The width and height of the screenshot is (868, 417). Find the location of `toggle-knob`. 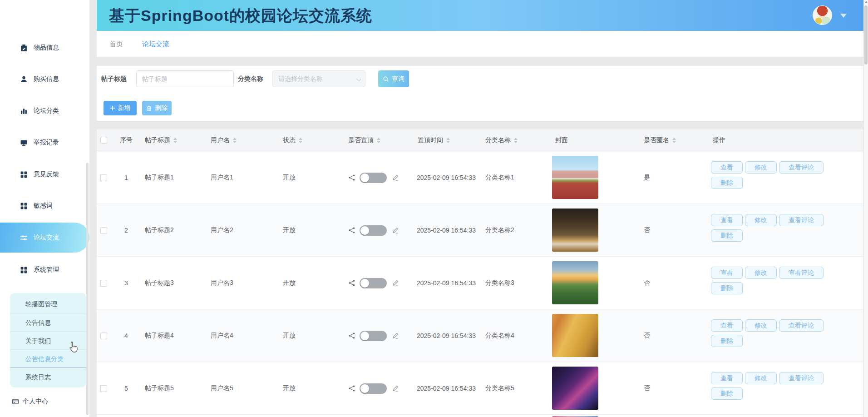

toggle-knob is located at coordinates (365, 283).